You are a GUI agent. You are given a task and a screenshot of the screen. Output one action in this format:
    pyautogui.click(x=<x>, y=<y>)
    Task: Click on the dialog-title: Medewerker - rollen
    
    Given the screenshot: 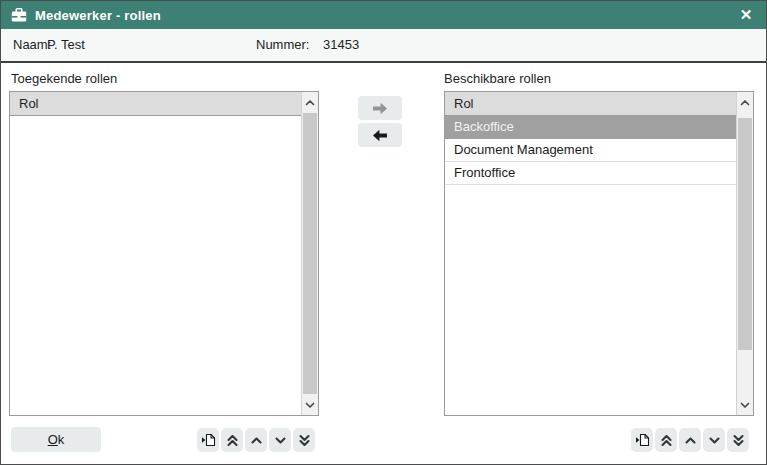 What is the action you would take?
    pyautogui.click(x=98, y=16)
    